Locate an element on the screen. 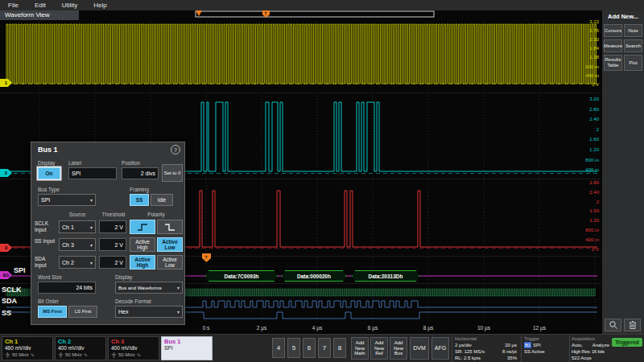 Image resolution: width=644 pixels, height=362 pixels. vertical-scale-label: 460 m is located at coordinates (588, 76).